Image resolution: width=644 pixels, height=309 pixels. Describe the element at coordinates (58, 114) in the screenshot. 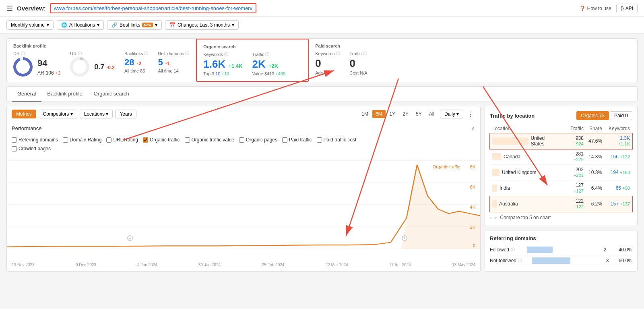

I see `competitors-btn: Competitors ▾` at that location.